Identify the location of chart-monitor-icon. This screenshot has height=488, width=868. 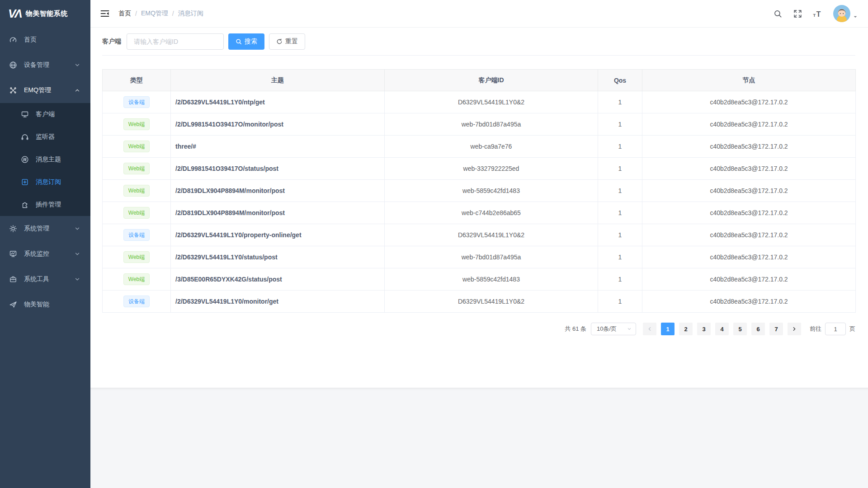
(13, 254).